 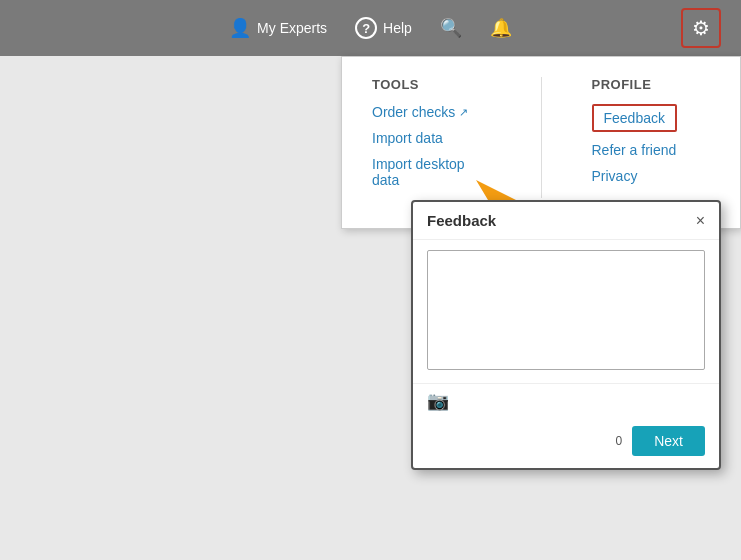 What do you see at coordinates (615, 176) in the screenshot?
I see `privacy-label: Privacy` at bounding box center [615, 176].